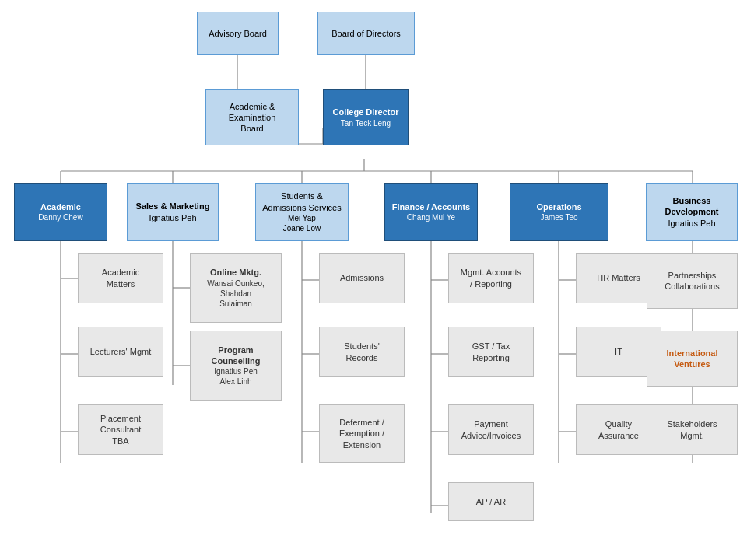  What do you see at coordinates (121, 429) in the screenshot?
I see `placement-consultant-label: Placement Consultant TBA` at bounding box center [121, 429].